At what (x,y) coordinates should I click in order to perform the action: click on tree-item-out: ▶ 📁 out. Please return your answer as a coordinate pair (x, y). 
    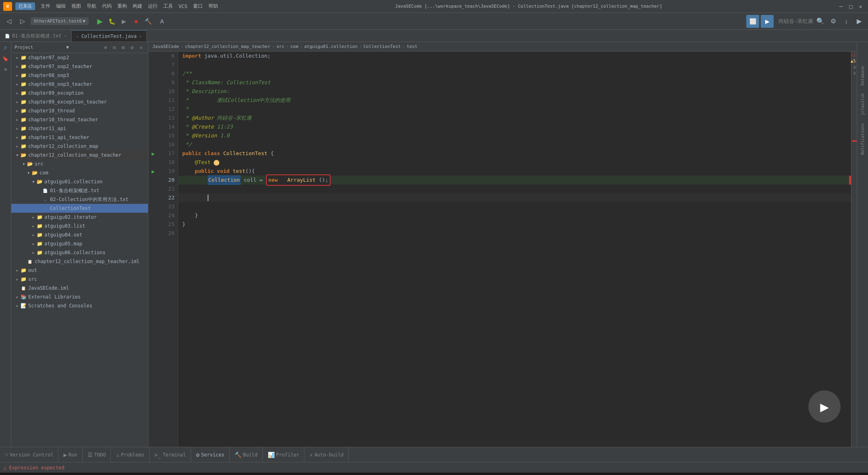
    Looking at the image, I should click on (80, 270).